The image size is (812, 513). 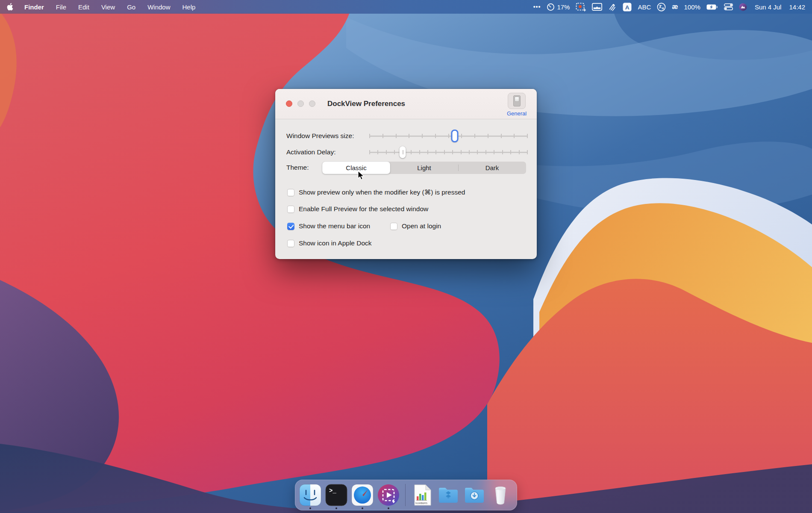 I want to click on input-source-label: ABC, so click(x=644, y=7).